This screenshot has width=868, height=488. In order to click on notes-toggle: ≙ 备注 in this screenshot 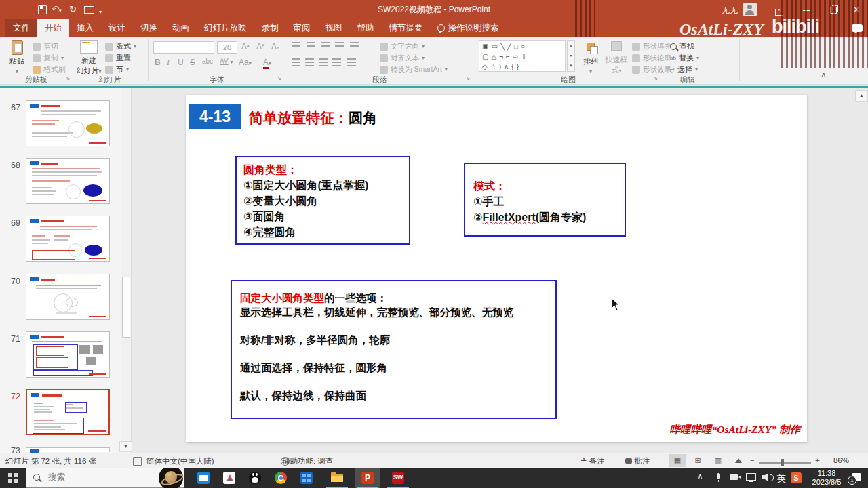, I will do `click(593, 461)`.